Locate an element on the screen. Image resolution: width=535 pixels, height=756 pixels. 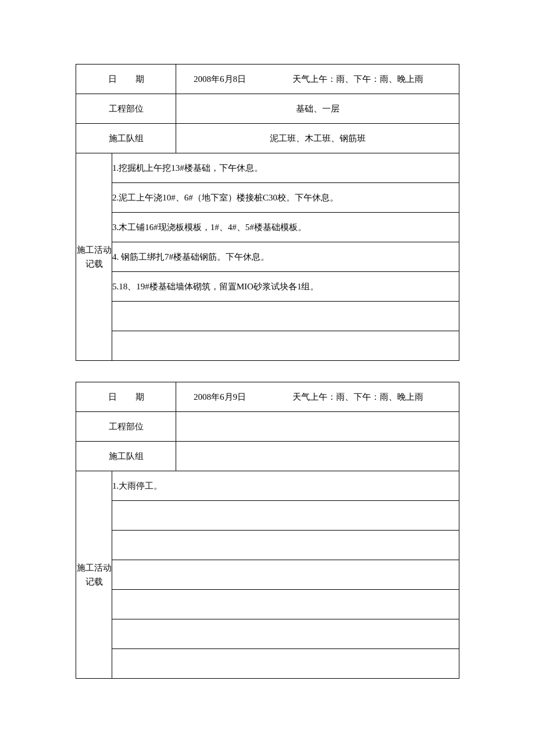
date-weather-cell: 2008年6月9日 天气上午：雨、下午：雨、晚上雨 is located at coordinates (318, 397).